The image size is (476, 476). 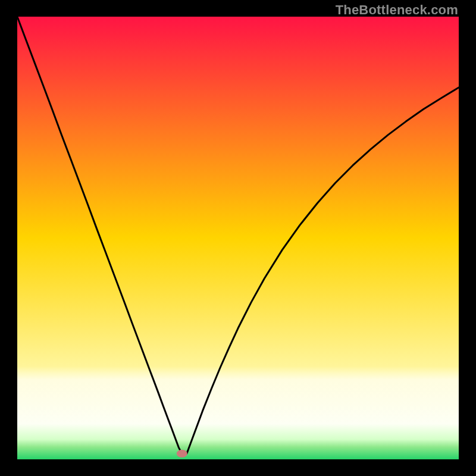 What do you see at coordinates (182, 453) in the screenshot?
I see `optimum-marker` at bounding box center [182, 453].